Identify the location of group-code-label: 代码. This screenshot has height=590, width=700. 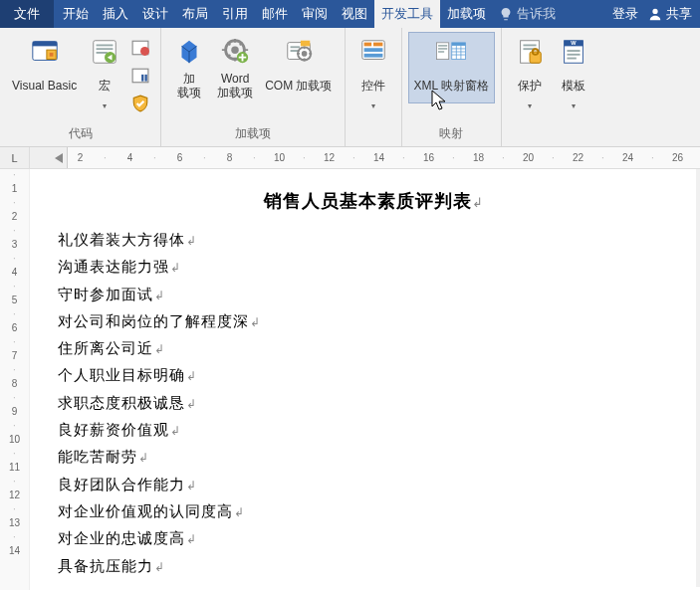
(80, 135).